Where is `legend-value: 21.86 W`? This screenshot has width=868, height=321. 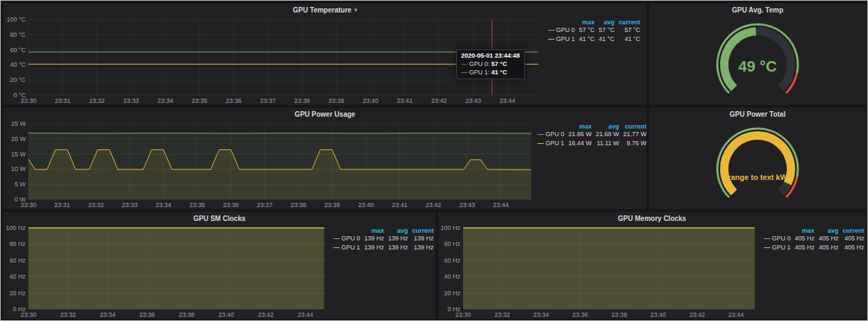 legend-value: 21.86 W is located at coordinates (581, 135).